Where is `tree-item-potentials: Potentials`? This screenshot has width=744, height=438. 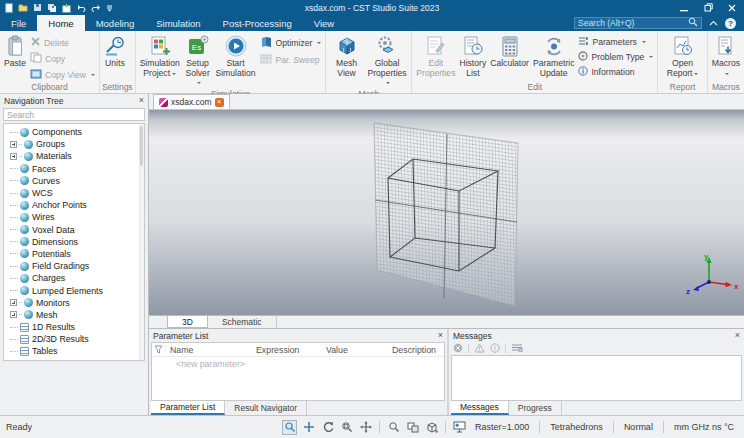 tree-item-potentials: Potentials is located at coordinates (74, 254).